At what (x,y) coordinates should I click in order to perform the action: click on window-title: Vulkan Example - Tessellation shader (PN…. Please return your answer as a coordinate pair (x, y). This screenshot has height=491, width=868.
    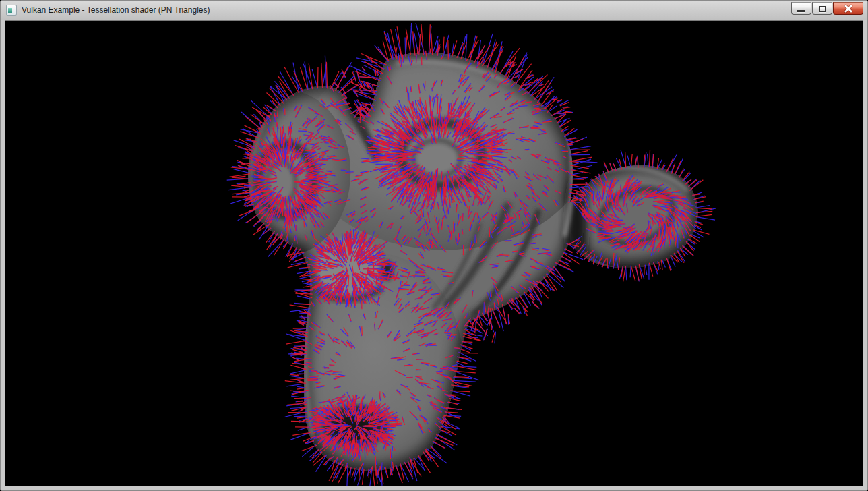
    Looking at the image, I should click on (116, 11).